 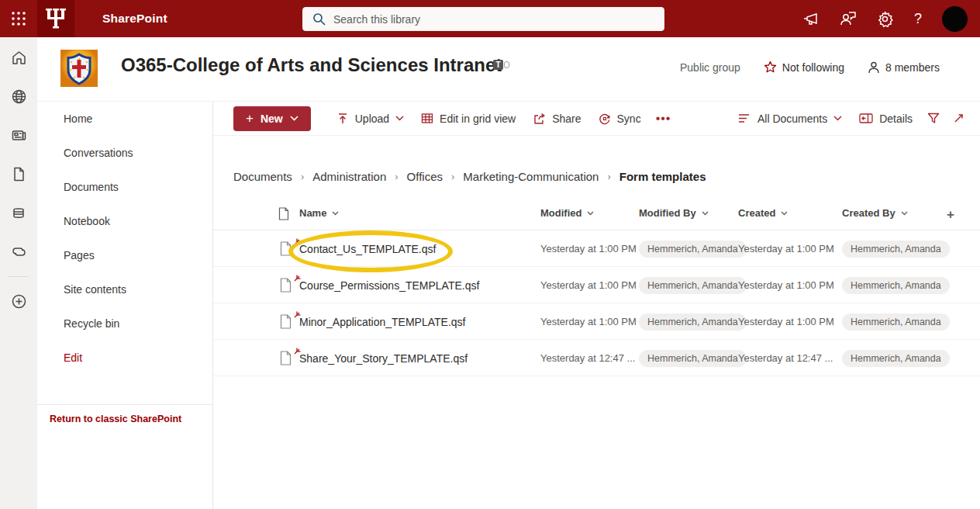 What do you see at coordinates (425, 177) in the screenshot?
I see `breadcrumb-offices: Offices` at bounding box center [425, 177].